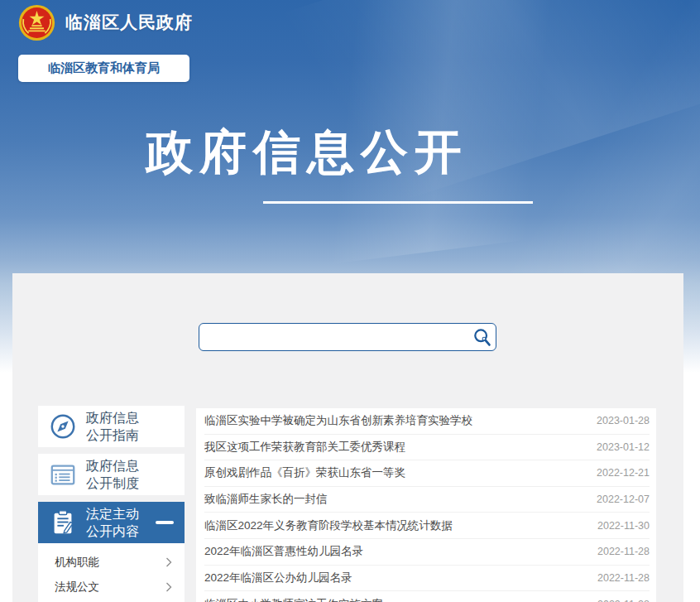  What do you see at coordinates (63, 523) in the screenshot?
I see `clipboard-pencil-icon` at bounding box center [63, 523].